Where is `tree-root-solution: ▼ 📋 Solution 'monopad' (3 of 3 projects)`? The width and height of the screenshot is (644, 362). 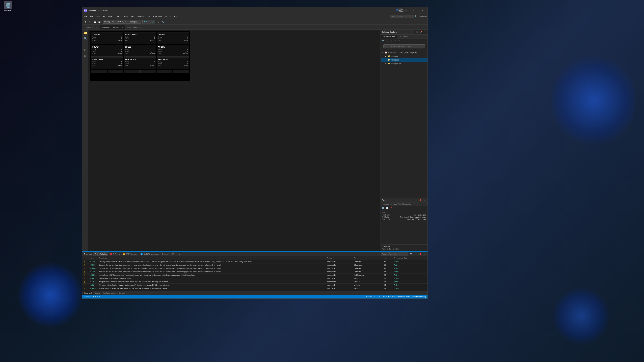 tree-root-solution: ▼ 📋 Solution 'monopad' (3 of 3 projects) is located at coordinates (404, 52).